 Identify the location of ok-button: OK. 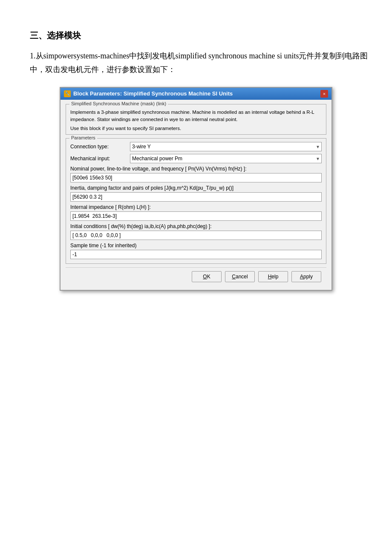
(207, 277).